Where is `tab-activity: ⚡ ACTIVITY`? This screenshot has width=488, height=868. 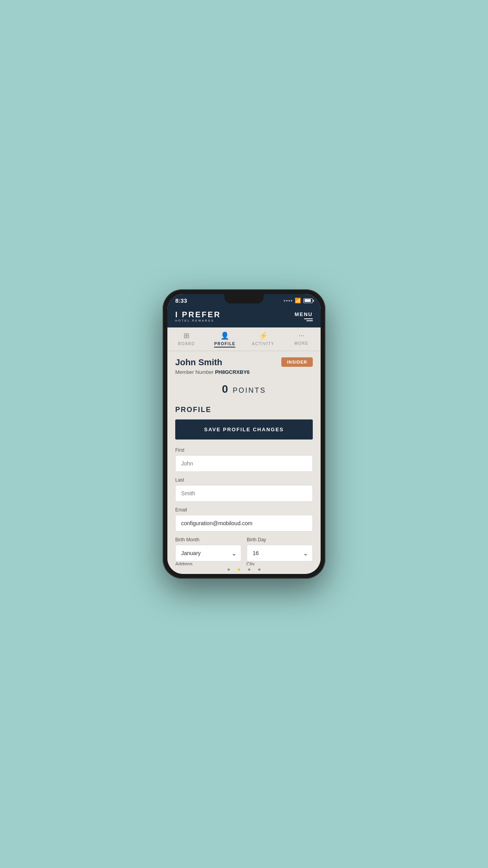 tab-activity: ⚡ ACTIVITY is located at coordinates (263, 339).